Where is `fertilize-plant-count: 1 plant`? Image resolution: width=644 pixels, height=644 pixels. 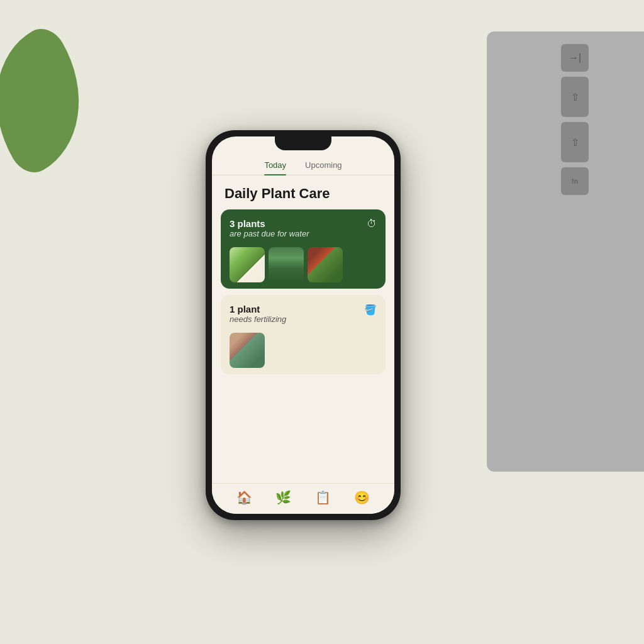
fertilize-plant-count: 1 plant is located at coordinates (258, 309).